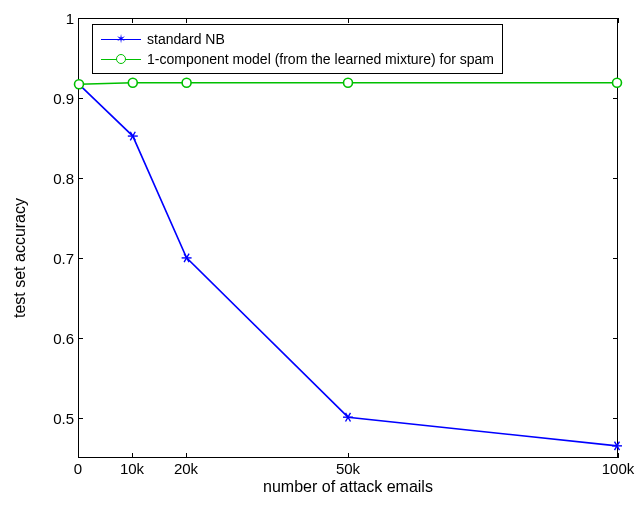  I want to click on x-tick-label: 50k, so click(348, 468).